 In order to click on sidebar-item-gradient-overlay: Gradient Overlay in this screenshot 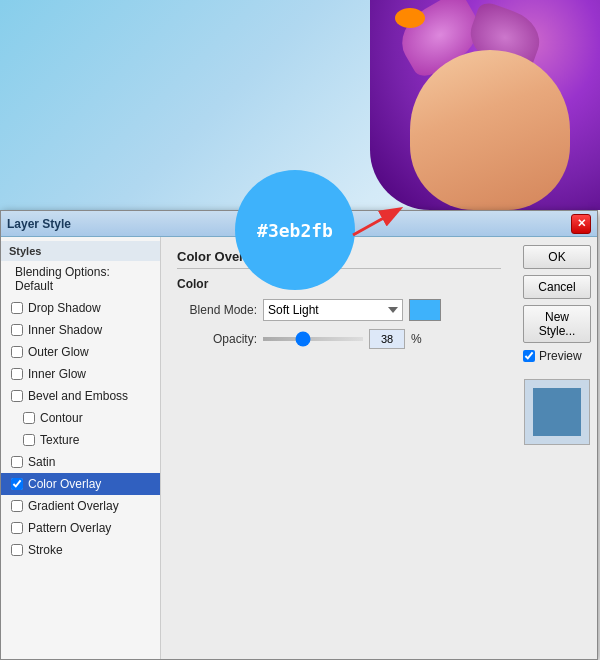, I will do `click(80, 506)`.